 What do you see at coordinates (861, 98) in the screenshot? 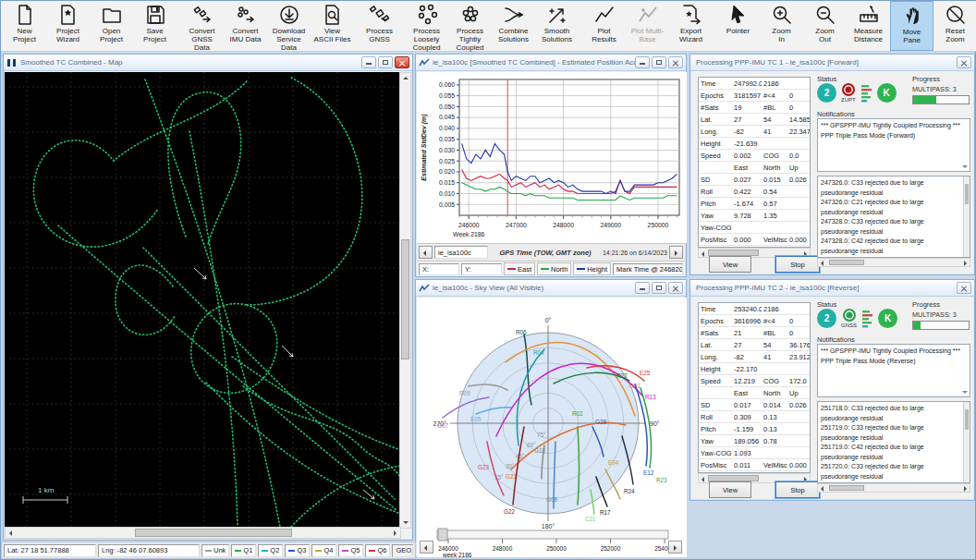
I see `forward-status-icons: 2 ZUPT K` at bounding box center [861, 98].